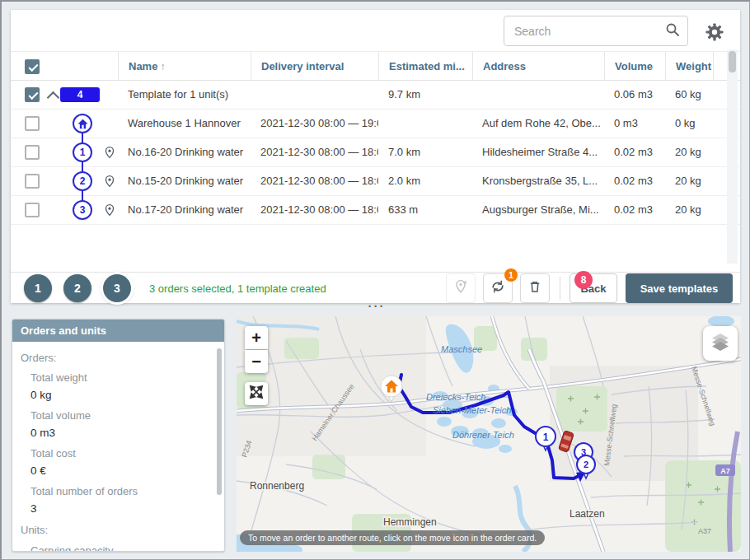 This screenshot has height=560, width=750. What do you see at coordinates (376, 66) in the screenshot?
I see `table-header: Name↑ Delivery interval Estimated mi... …` at bounding box center [376, 66].